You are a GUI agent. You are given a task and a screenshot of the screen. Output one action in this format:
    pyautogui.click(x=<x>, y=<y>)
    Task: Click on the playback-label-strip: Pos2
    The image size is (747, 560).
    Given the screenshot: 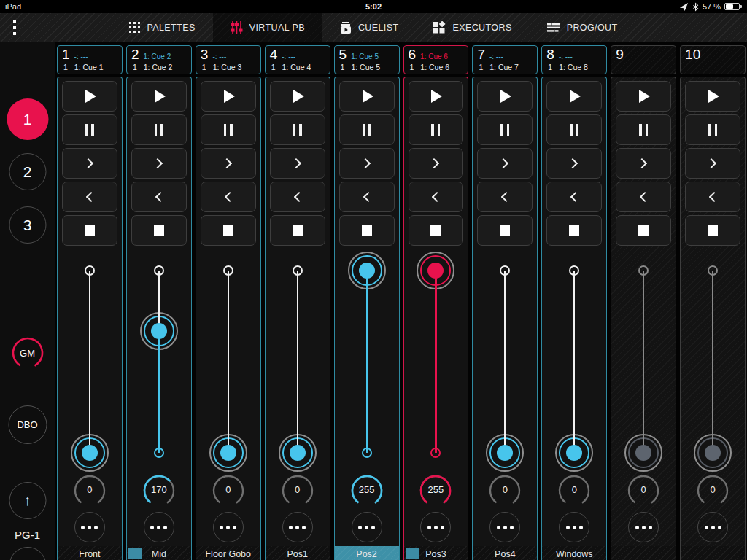 What is the action you would take?
    pyautogui.click(x=367, y=553)
    